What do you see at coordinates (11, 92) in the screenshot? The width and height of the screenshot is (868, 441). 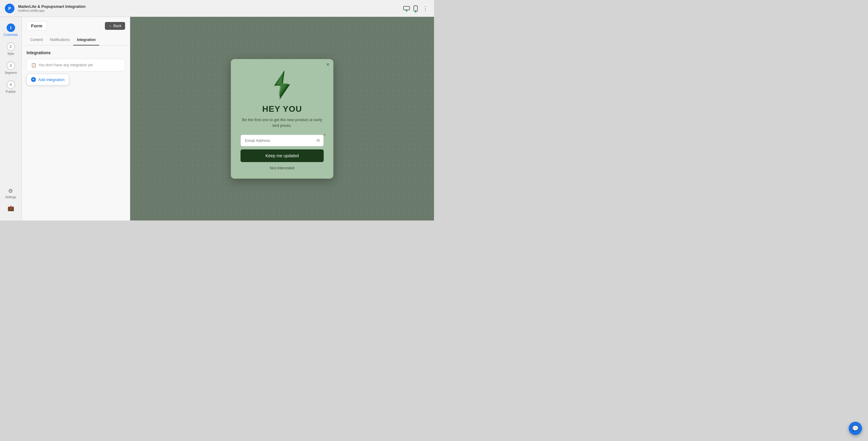 I see `step-4-label: Publish` at bounding box center [11, 92].